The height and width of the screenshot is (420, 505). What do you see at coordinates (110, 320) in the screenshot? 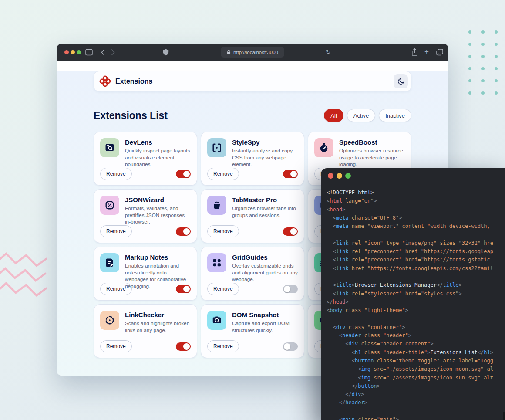
I see `linkchecker-icon` at bounding box center [110, 320].